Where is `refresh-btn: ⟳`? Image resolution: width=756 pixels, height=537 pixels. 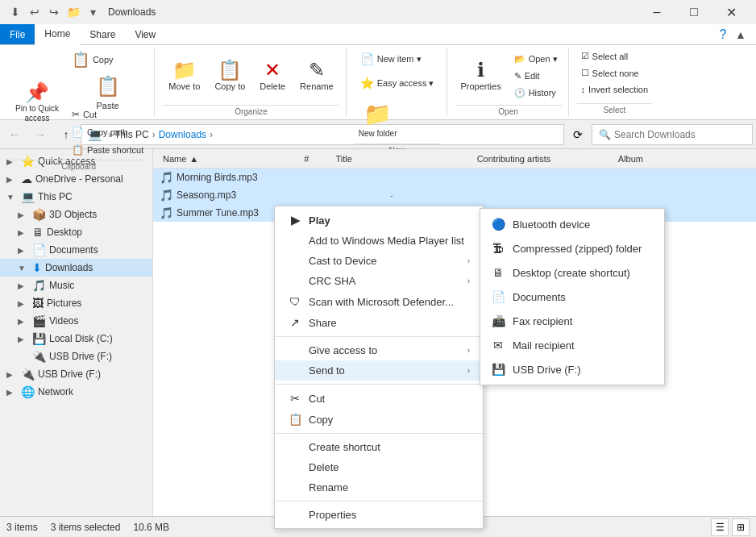 refresh-btn: ⟳ is located at coordinates (578, 135).